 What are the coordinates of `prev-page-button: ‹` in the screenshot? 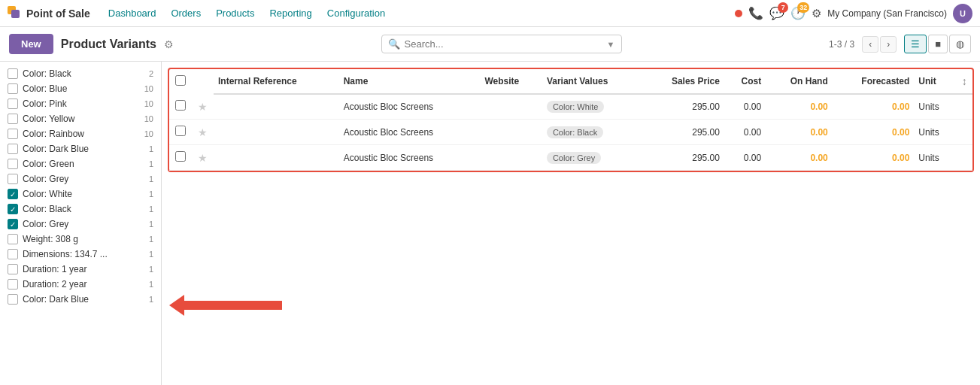 It's located at (870, 44).